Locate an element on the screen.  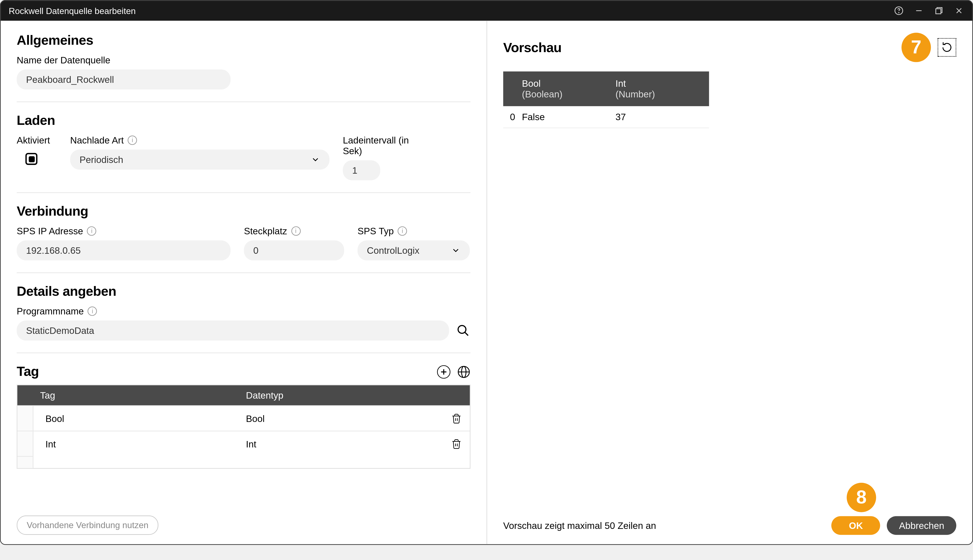
tag-col-name-header: Tag is located at coordinates (140, 395).